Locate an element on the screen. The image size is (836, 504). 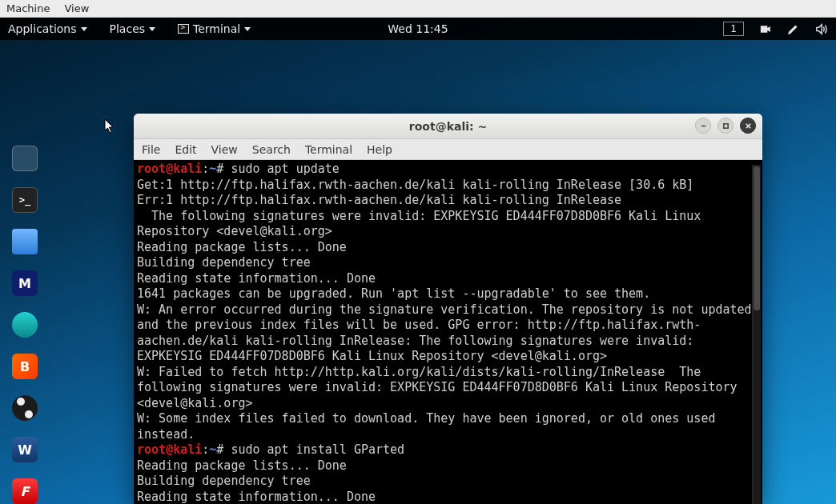
terminal-scrollbar is located at coordinates (756, 334).